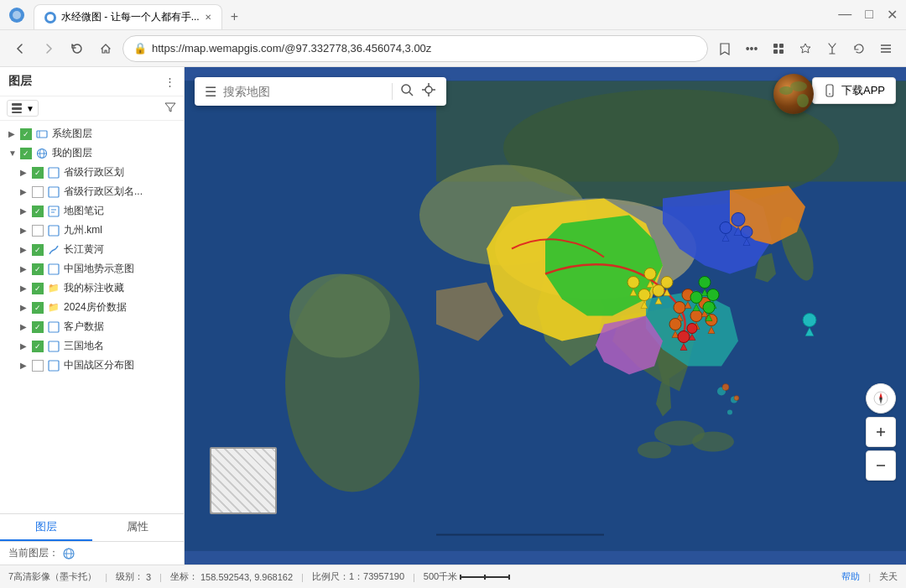 The image size is (906, 588). What do you see at coordinates (92, 250) in the screenshot?
I see `layer-item-river: ▶ 长江黄河` at bounding box center [92, 250].